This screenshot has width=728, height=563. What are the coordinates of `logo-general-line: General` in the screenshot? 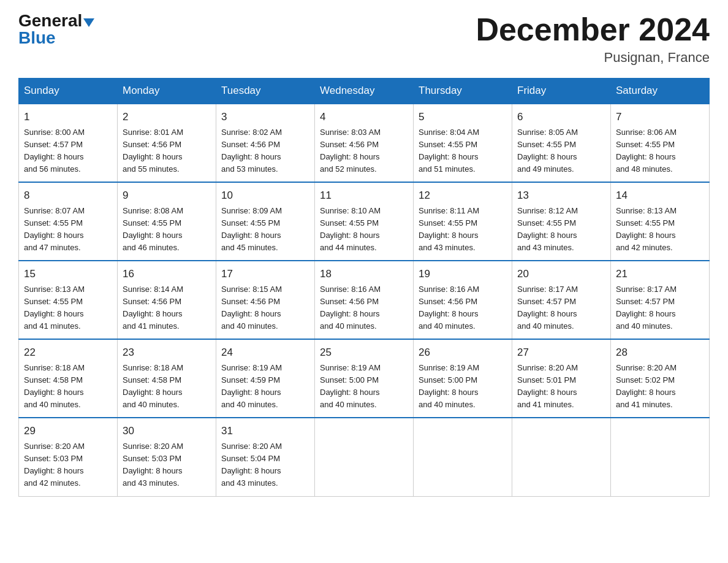 It's located at (56, 21).